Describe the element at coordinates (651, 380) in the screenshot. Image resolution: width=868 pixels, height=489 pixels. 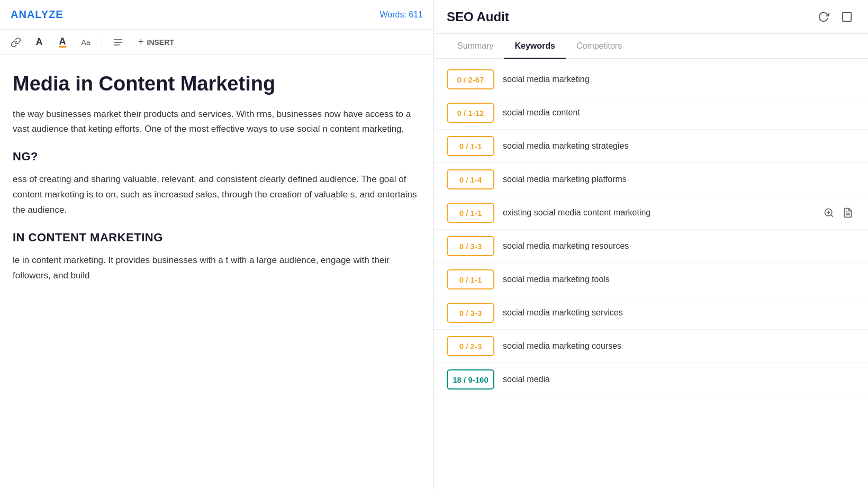
I see `keyword-item: 18 / 9-160 social media` at that location.